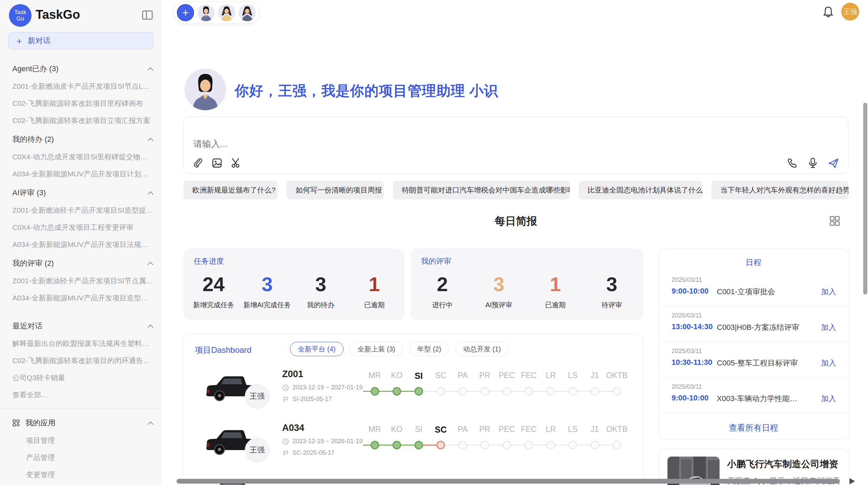  I want to click on dashboard-filter-pill: 年型 (2), so click(429, 349).